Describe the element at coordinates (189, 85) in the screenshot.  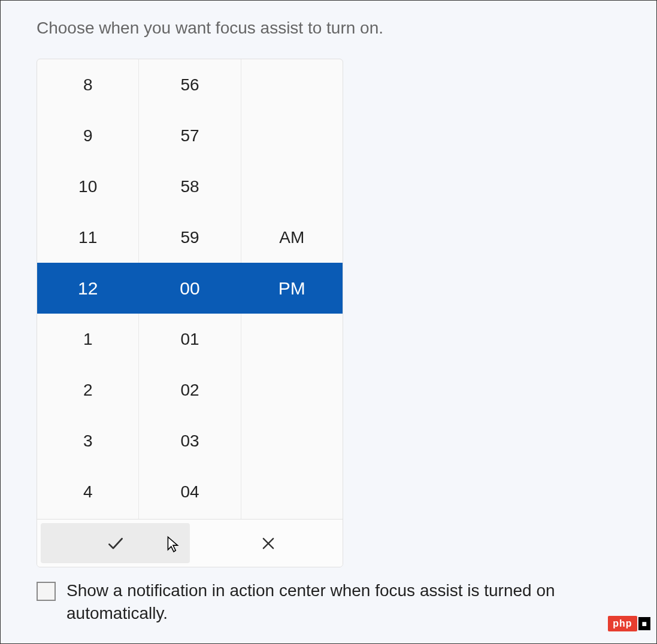
I see `minute-option: 56` at that location.